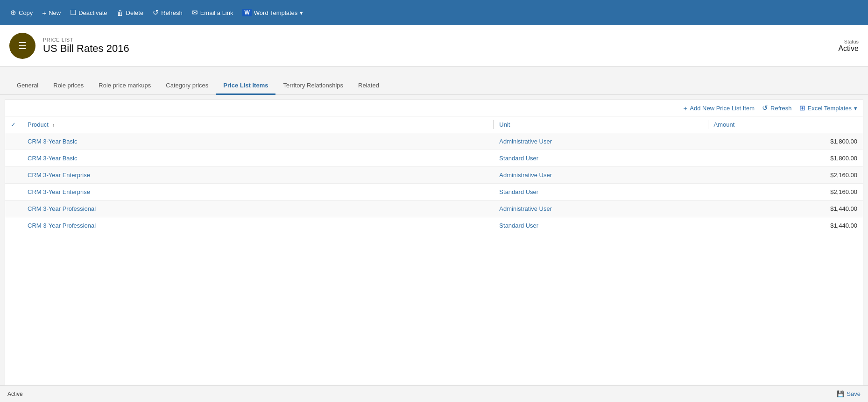 The width and height of the screenshot is (868, 402). What do you see at coordinates (785, 209) in the screenshot?
I see `row-amount-4: $1,440.00` at bounding box center [785, 209].